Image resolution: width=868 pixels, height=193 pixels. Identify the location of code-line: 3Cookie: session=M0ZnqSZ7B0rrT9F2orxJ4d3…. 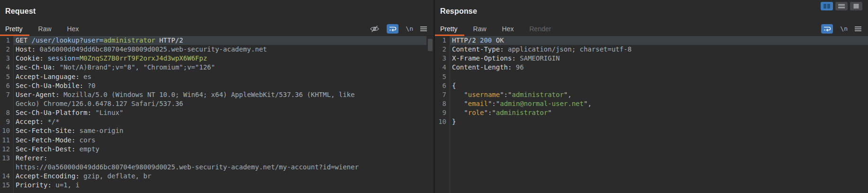
(217, 59).